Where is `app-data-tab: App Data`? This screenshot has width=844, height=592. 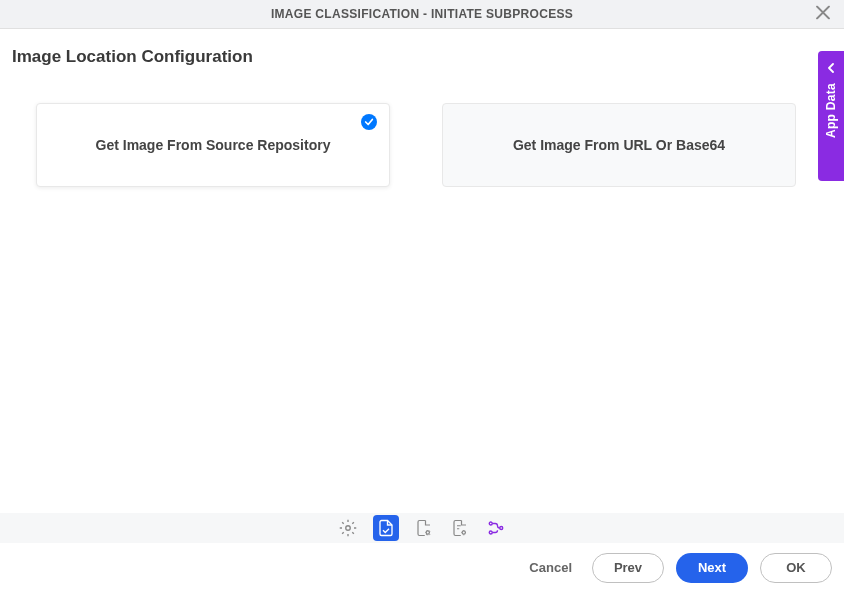
app-data-tab: App Data is located at coordinates (831, 116).